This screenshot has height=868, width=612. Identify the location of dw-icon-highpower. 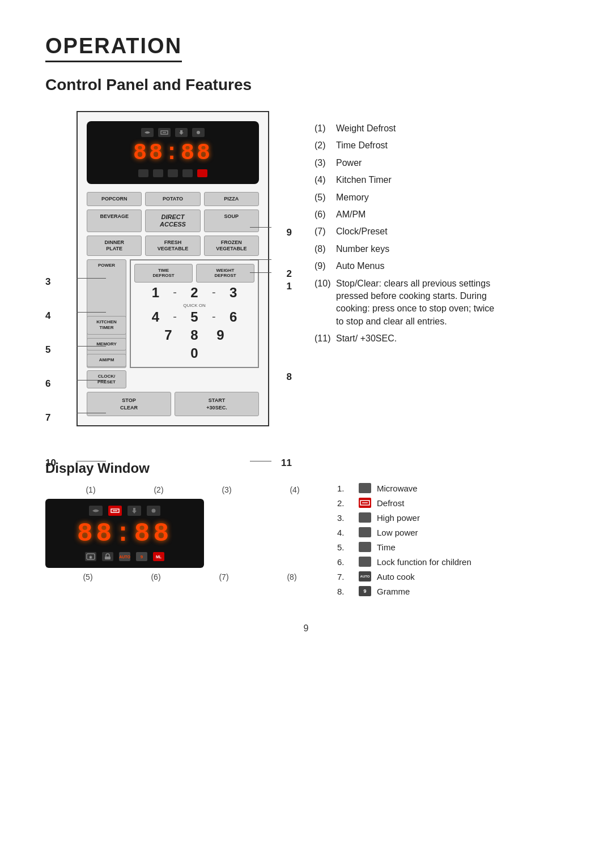
(134, 511).